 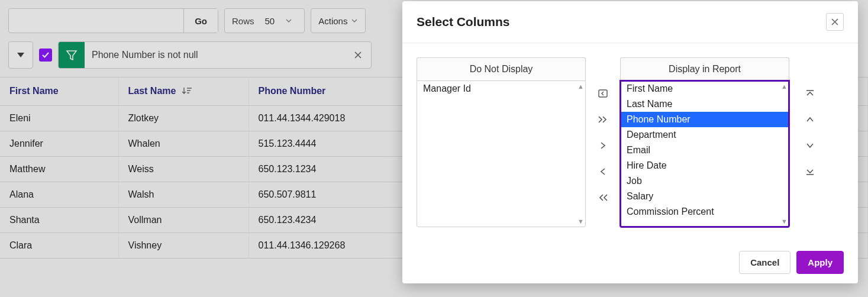 What do you see at coordinates (243, 21) in the screenshot?
I see `rows-label: Rows` at bounding box center [243, 21].